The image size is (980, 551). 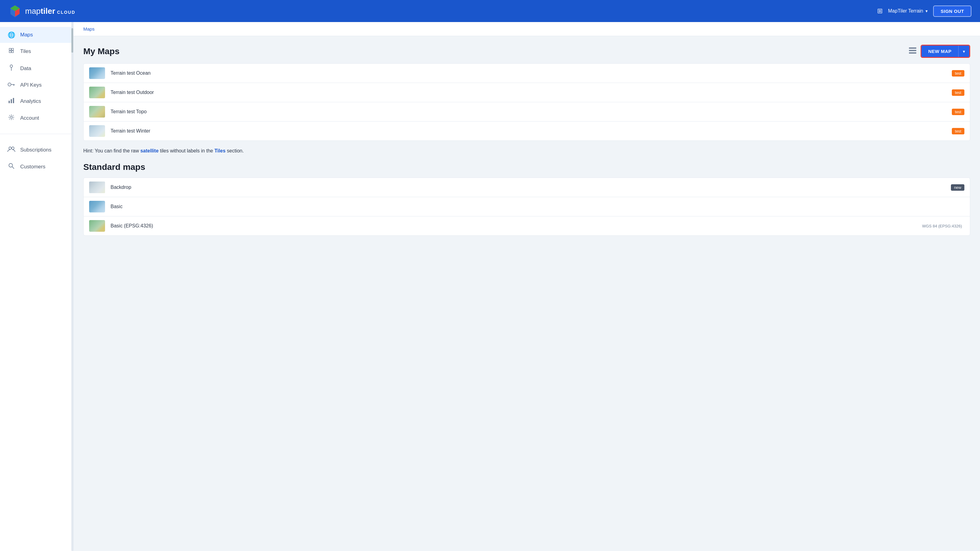 What do you see at coordinates (527, 151) in the screenshot?
I see `hint-text: Hint: You can find the raw satellite til…` at bounding box center [527, 151].